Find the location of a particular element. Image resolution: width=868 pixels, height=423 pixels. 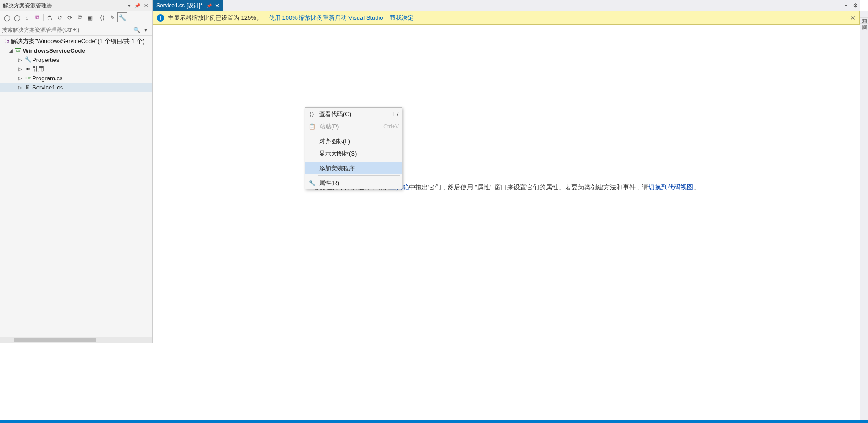

wrench-toggle-icon: 🔧 is located at coordinates (122, 17).